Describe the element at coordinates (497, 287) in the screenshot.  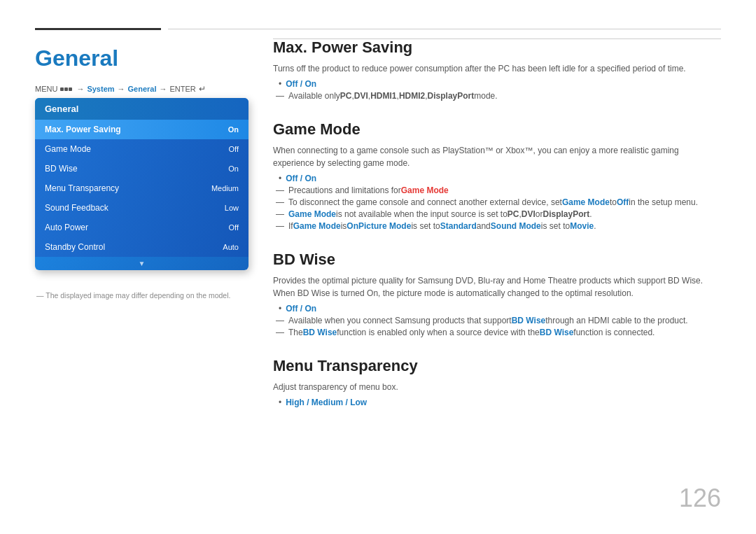
I see `bd-wise-desc: Provides the optimal picture quality for…` at that location.